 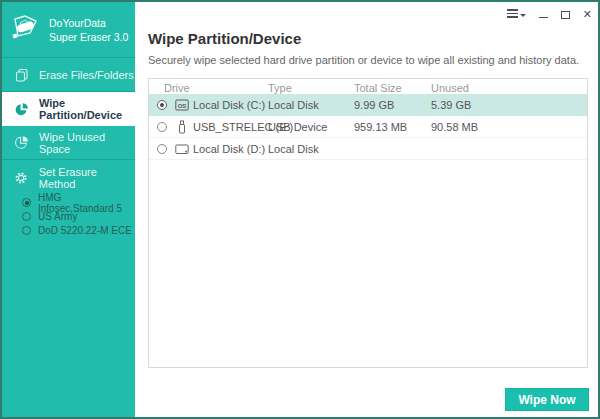 I want to click on files-icon, so click(x=22, y=74).